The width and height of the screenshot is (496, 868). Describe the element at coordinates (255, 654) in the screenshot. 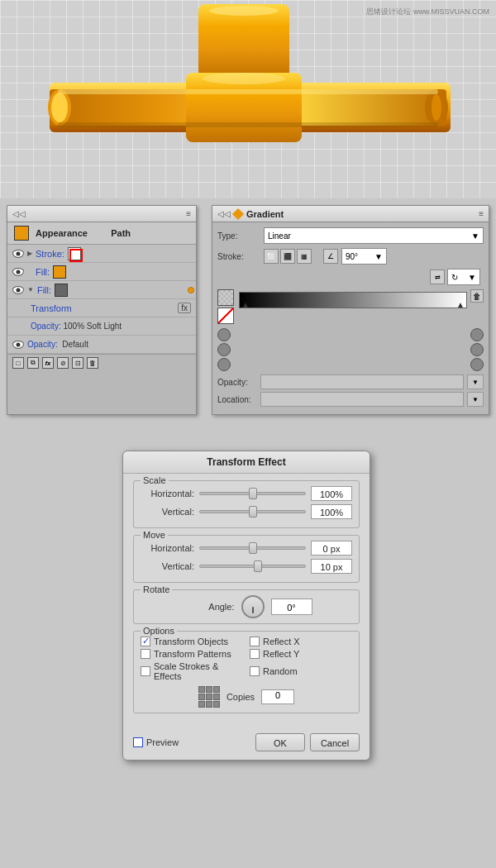

I see `reflect-y-checkbox` at that location.